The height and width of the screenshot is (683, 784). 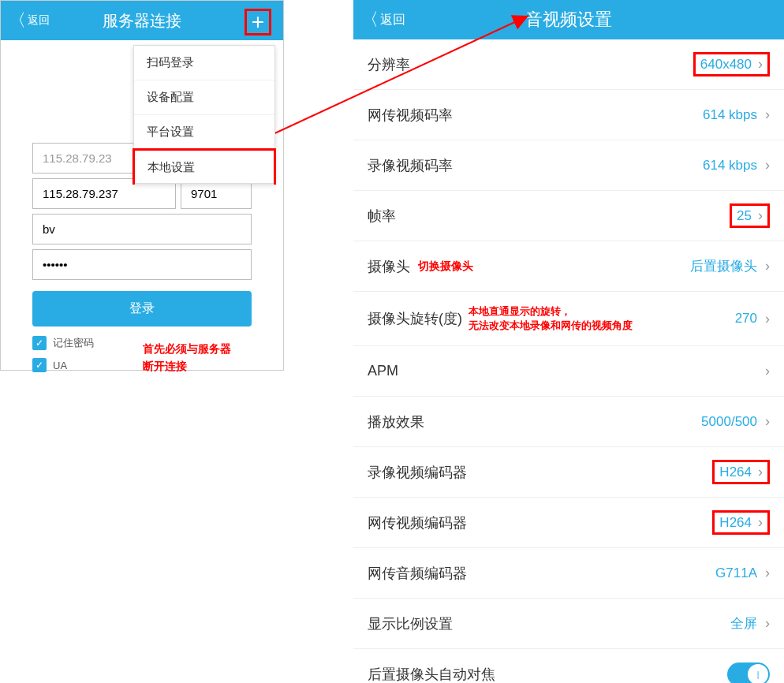 I want to click on row-rotation: 摄像头旋转(度) 本地直通显示的旋转， 无法改变本地录像和网传的视频角度 270…, so click(x=569, y=319).